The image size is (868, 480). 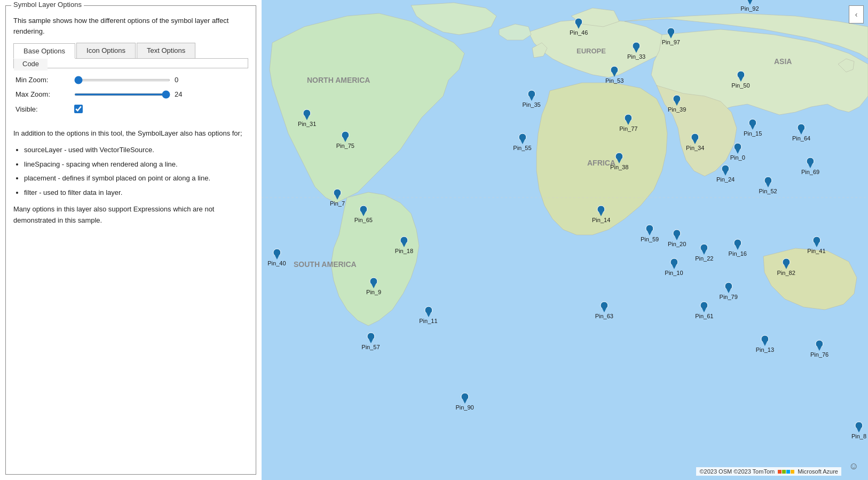 I want to click on min-zoom-slider, so click(x=122, y=80).